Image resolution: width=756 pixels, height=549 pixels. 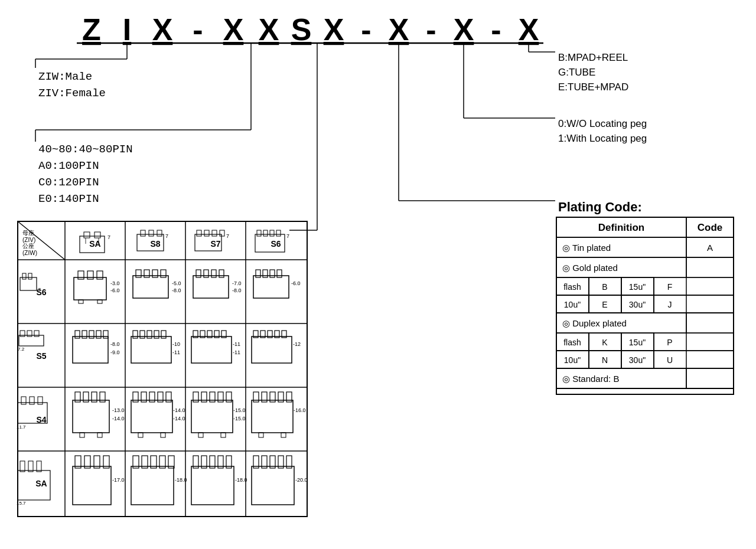 What do you see at coordinates (155, 244) in the screenshot?
I see `svg-text: S8` at bounding box center [155, 244].